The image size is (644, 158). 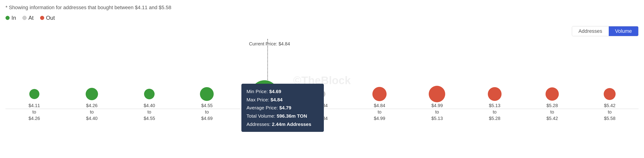 What do you see at coordinates (292, 124) in the screenshot?
I see `tooltip-addresses-value: 2.44m Addresses` at bounding box center [292, 124].